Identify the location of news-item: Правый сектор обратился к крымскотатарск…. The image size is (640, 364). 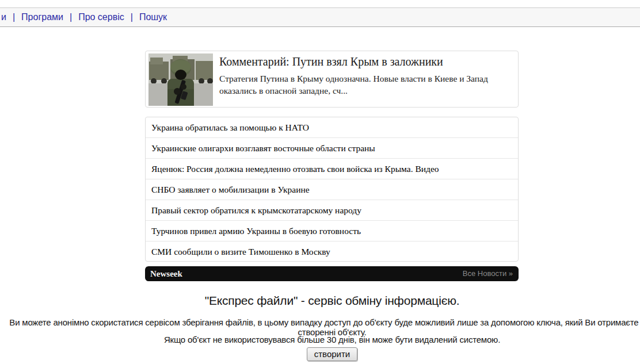
(332, 210).